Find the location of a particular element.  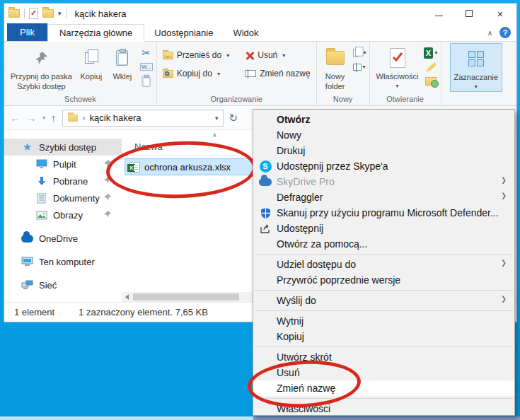

menu-item-skydrive-pro: SkyDrive Pro › is located at coordinates (383, 182).